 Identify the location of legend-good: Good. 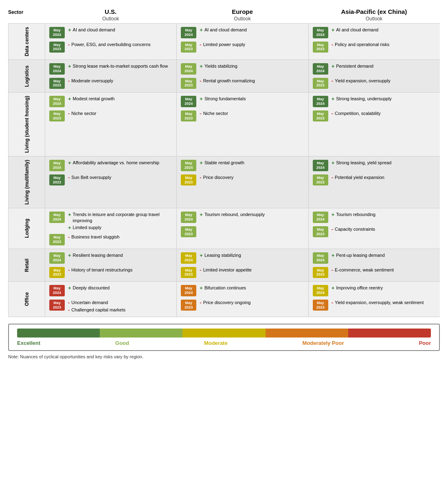
(122, 343).